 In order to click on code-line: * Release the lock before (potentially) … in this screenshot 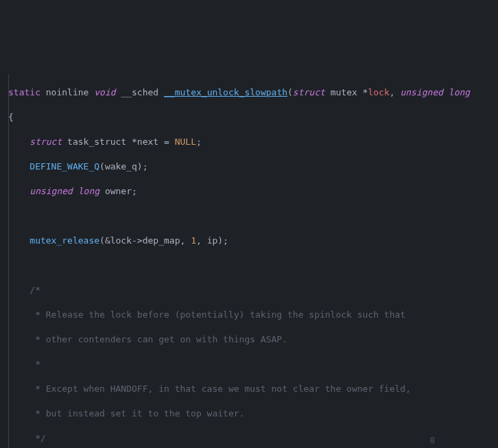, I will do `click(253, 315)`.